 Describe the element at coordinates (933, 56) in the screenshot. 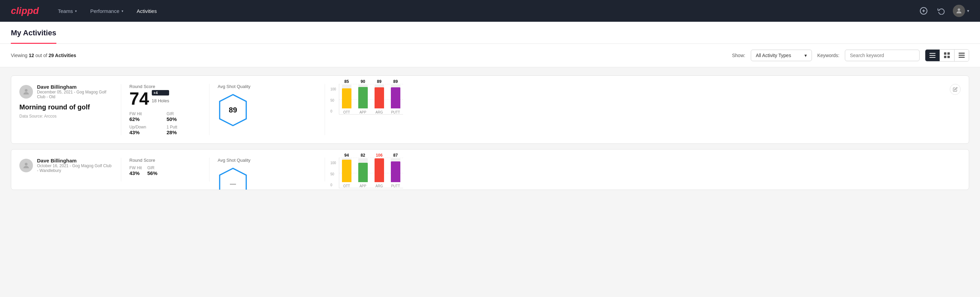

I see `view-toggle-list-compact` at that location.